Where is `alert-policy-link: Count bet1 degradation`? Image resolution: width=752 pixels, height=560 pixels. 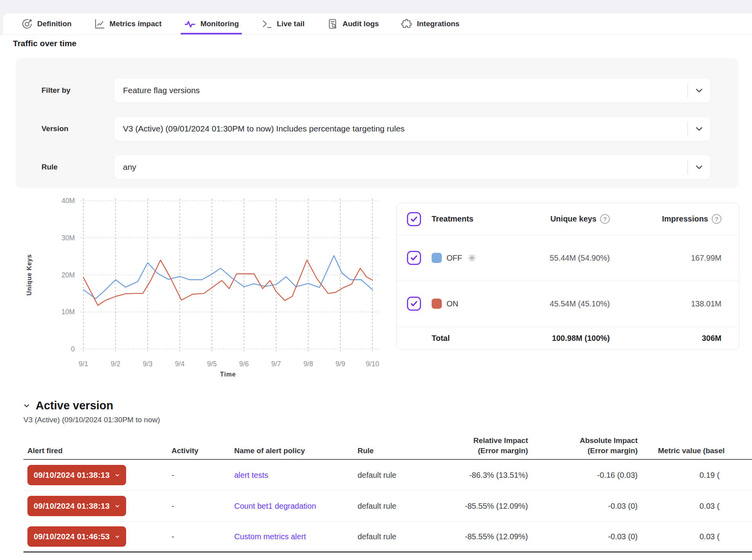
alert-policy-link: Count bet1 degradation is located at coordinates (275, 506).